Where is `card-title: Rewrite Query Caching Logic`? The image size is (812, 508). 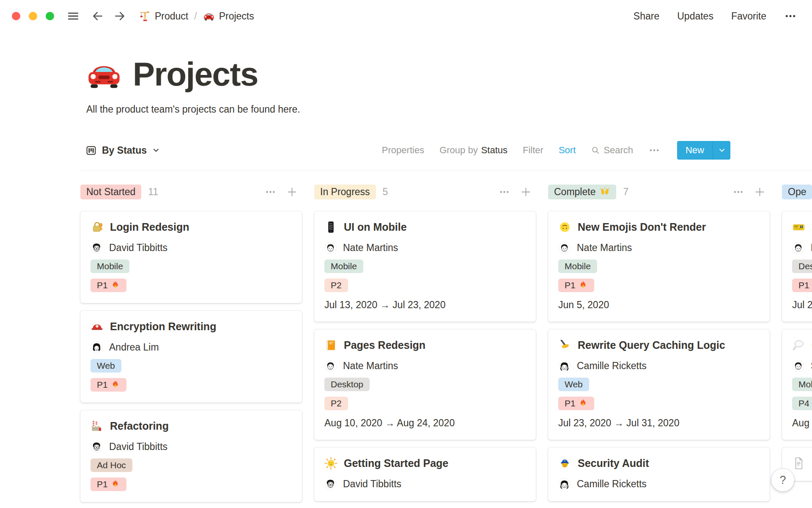
card-title: Rewrite Query Caching Logic is located at coordinates (651, 345).